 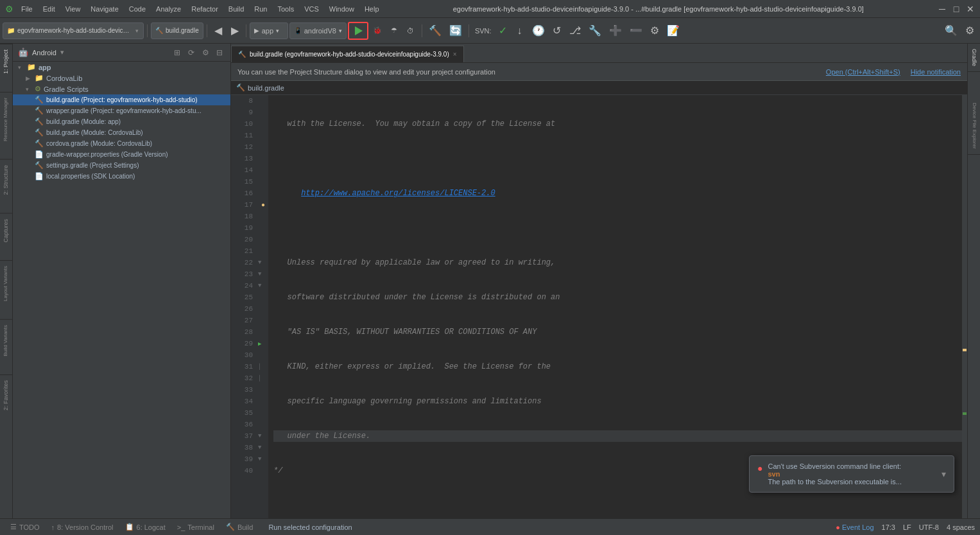 I want to click on tree-item-cordovalib: ▶ 📁 CordovaLib, so click(x=122, y=78).